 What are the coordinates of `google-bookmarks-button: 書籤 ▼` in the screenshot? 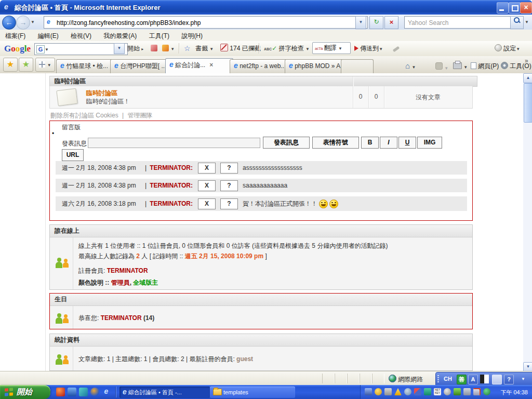 It's located at (205, 49).